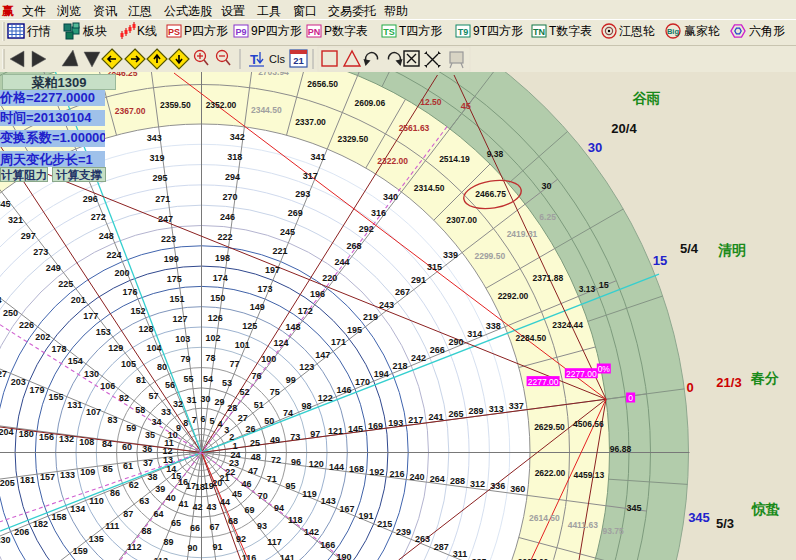 Image resolution: width=796 pixels, height=560 pixels. Describe the element at coordinates (227, 383) in the screenshot. I see `svg-text: 53` at that location.